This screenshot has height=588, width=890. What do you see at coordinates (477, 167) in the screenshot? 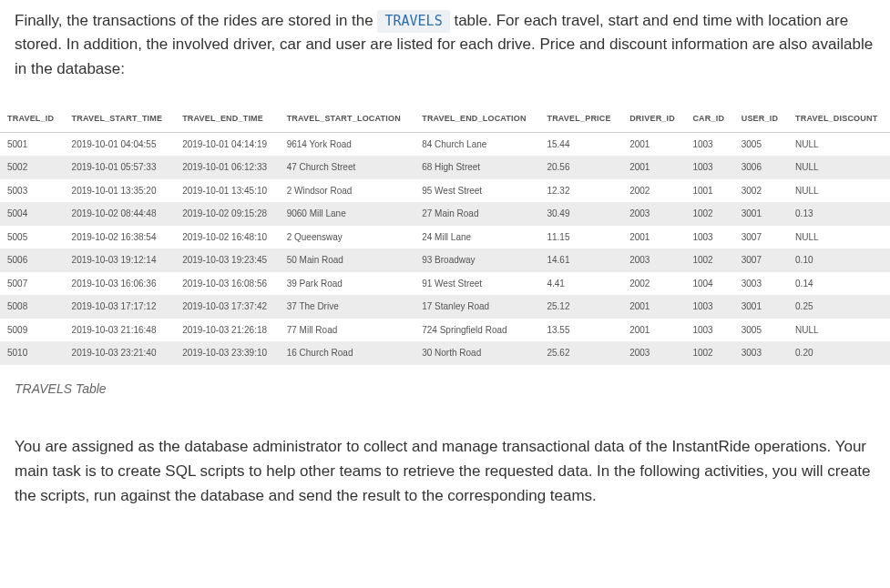
I see `table-cell: 68 High Street` at bounding box center [477, 167].